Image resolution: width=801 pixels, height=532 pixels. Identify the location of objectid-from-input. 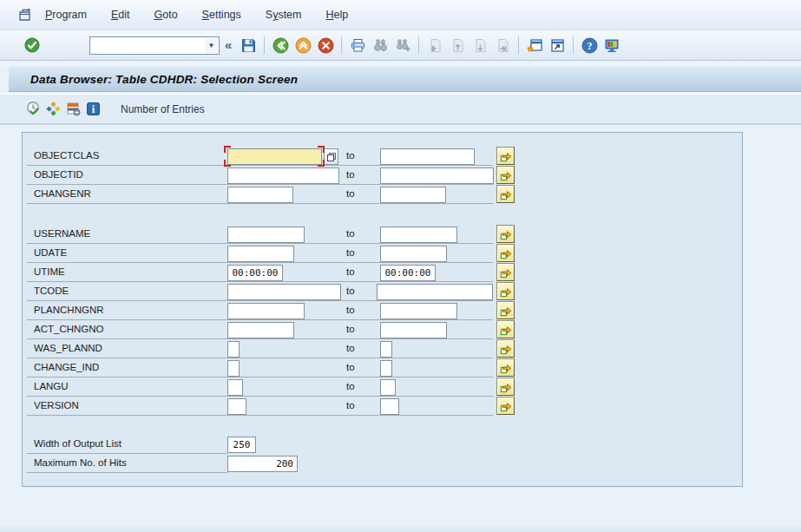
(283, 175).